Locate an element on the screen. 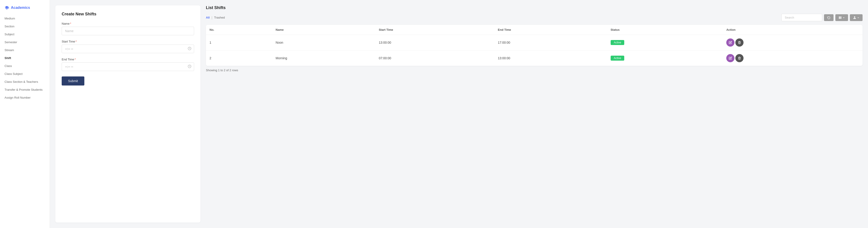 This screenshot has width=868, height=228. end-time-form-group: End Time* is located at coordinates (128, 65).